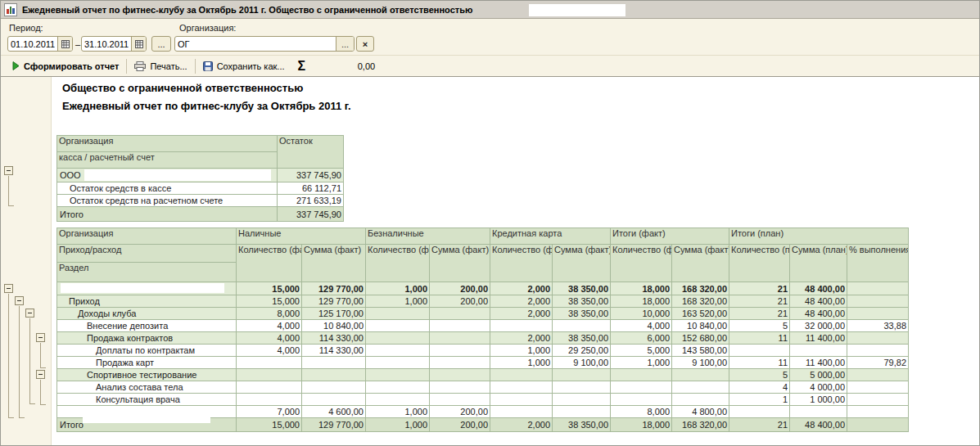  I want to click on value-cell: 114 330,00, so click(334, 350).